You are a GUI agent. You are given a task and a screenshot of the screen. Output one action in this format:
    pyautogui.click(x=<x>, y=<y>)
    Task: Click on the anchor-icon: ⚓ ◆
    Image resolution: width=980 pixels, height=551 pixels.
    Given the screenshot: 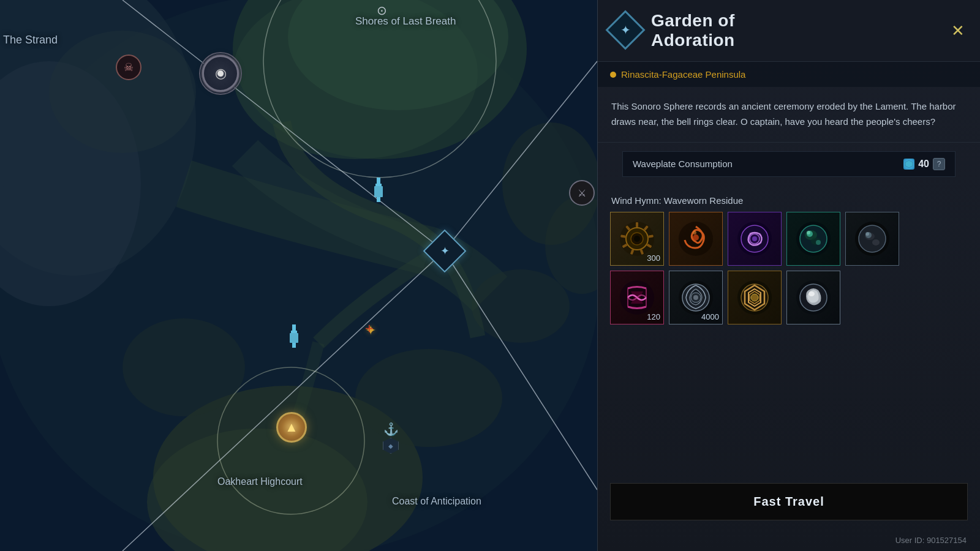 What is the action you would take?
    pyautogui.click(x=391, y=438)
    